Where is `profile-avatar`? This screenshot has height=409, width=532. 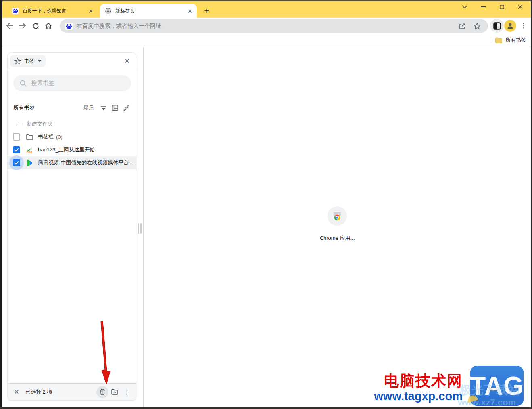
profile-avatar is located at coordinates (510, 26).